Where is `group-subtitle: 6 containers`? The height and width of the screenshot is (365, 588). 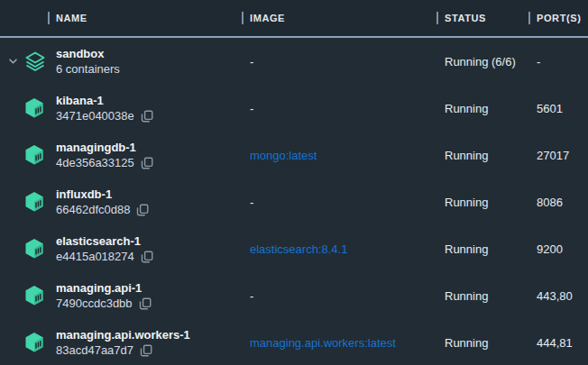
group-subtitle: 6 containers is located at coordinates (88, 68).